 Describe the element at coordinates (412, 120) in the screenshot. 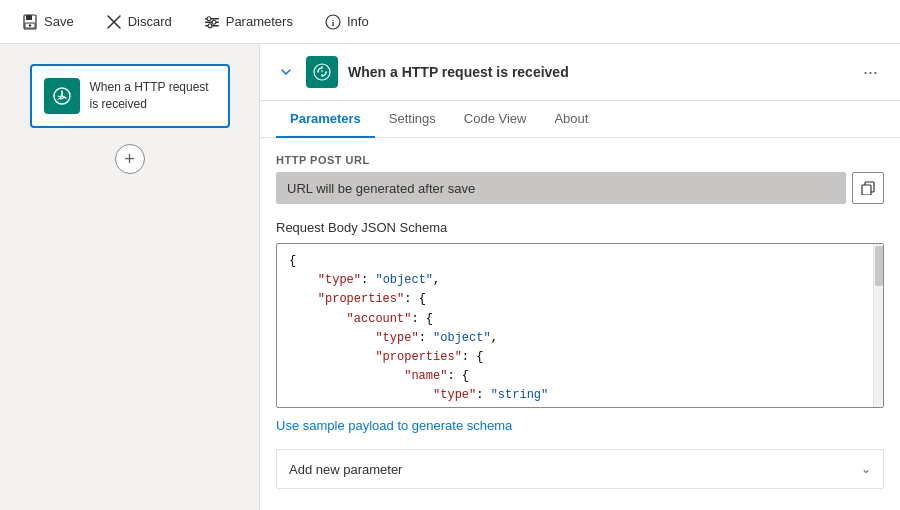

I see `tab-settings: Settings` at that location.